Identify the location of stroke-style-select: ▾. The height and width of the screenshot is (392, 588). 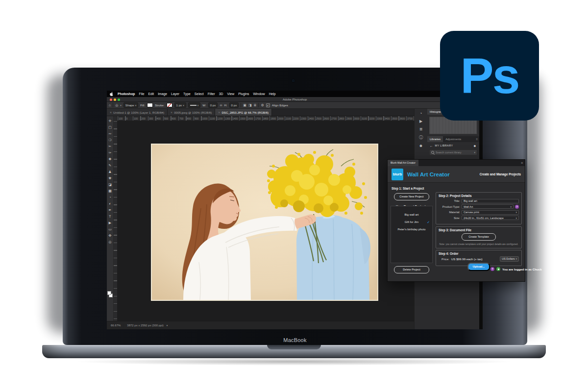
(195, 105).